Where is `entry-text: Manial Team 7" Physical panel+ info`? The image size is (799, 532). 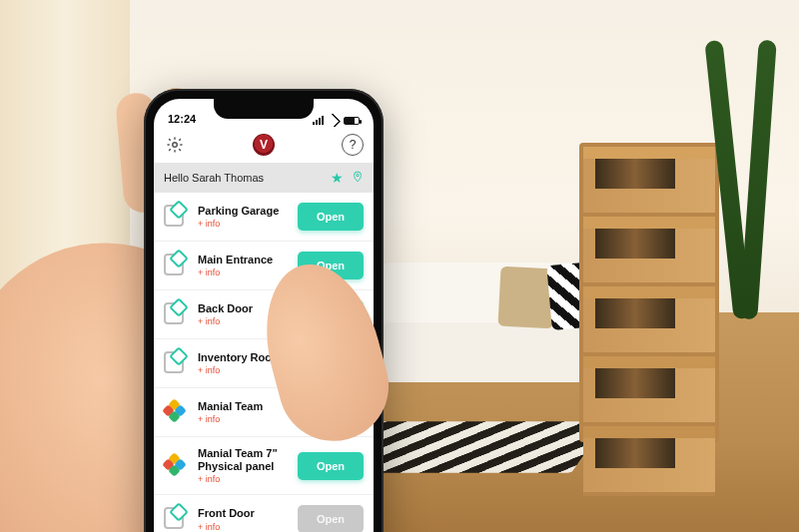 entry-text: Manial Team 7" Physical panel+ info is located at coordinates (243, 465).